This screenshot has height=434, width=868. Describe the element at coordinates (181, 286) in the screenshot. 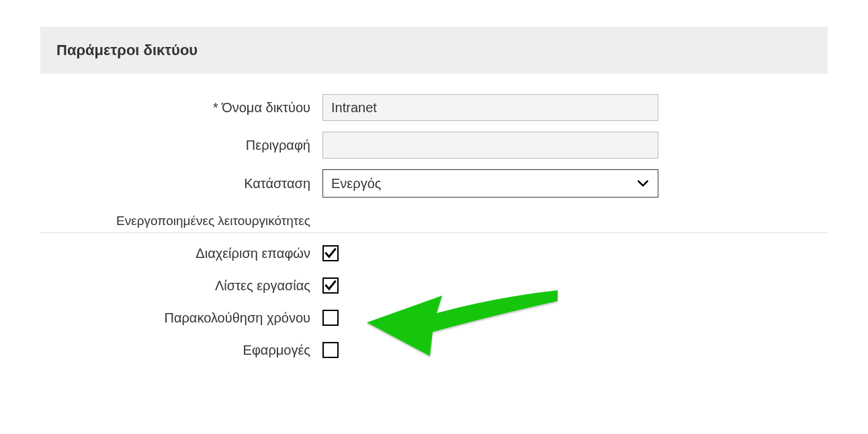

I see `label-feature-worklists: Λίστες εργασίας` at that location.